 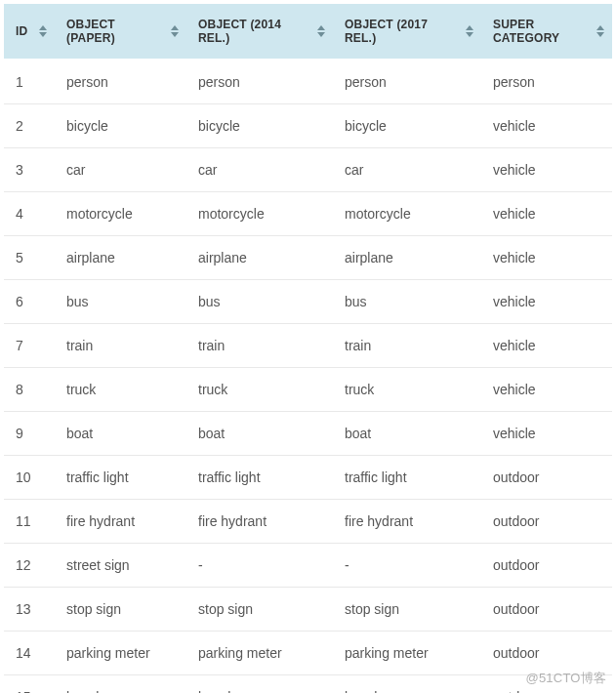 What do you see at coordinates (29, 478) in the screenshot?
I see `cell-id: 10` at bounding box center [29, 478].